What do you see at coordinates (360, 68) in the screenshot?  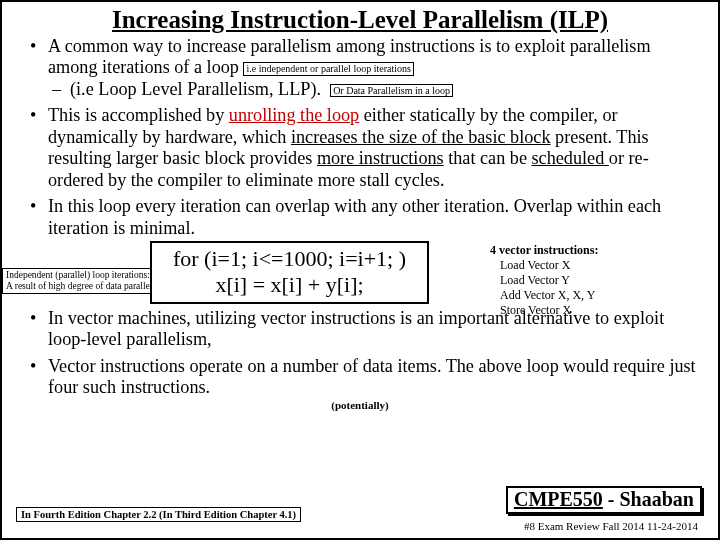 I see `bullet-1: A common way to increase parallelism amo…` at bounding box center [360, 68].